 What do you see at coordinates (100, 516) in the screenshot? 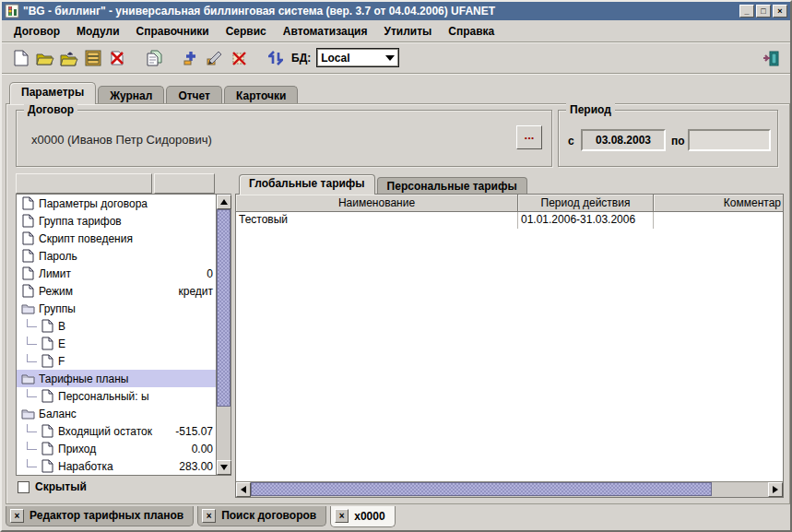
I see `bottom-tab-tariff-editor: × Редактор тарифных планов` at bounding box center [100, 516].